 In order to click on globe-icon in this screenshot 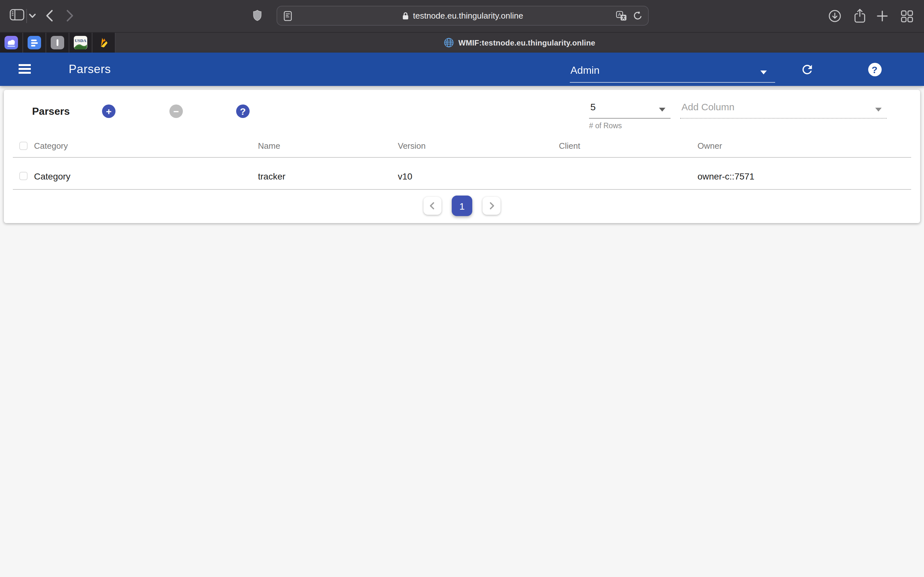, I will do `click(449, 43)`.